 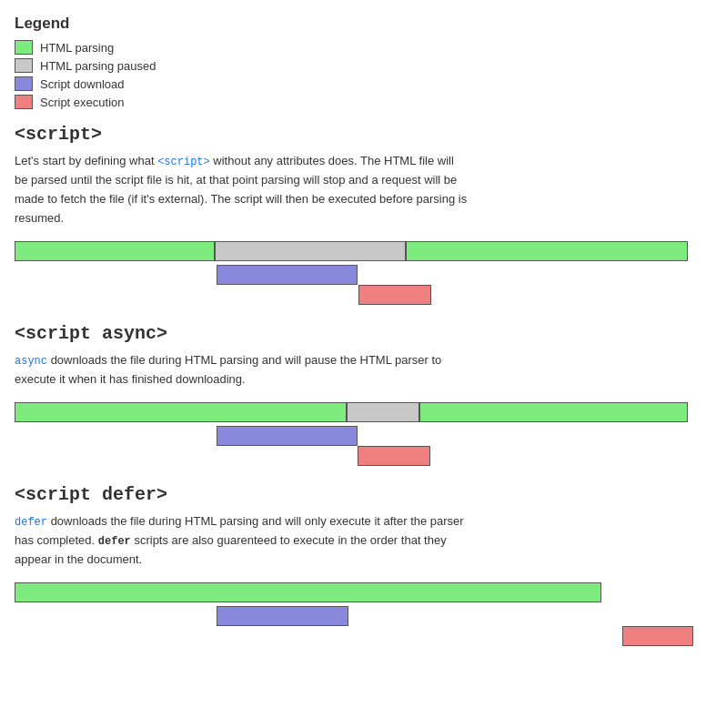 What do you see at coordinates (358, 84) in the screenshot?
I see `legend-item-script-download: Script download` at bounding box center [358, 84].